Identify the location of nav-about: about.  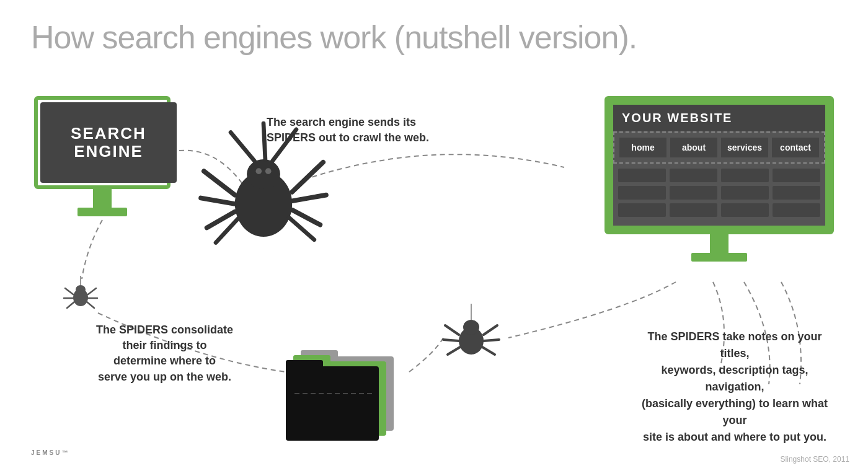
(694, 148).